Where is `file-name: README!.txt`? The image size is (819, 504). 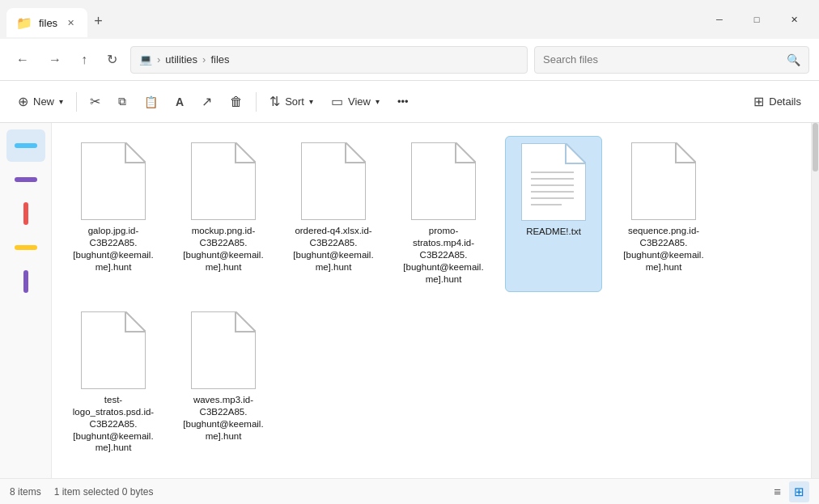 file-name: README!.txt is located at coordinates (554, 231).